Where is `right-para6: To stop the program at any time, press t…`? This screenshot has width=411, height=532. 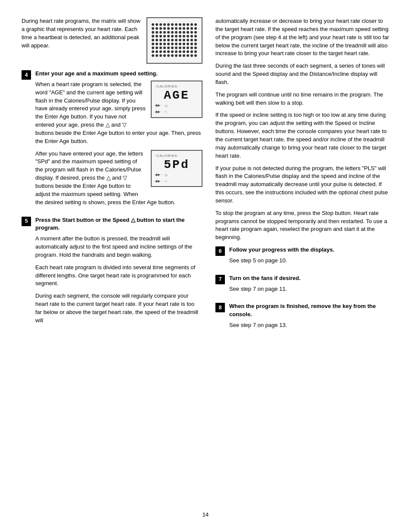
right-para6: To stop the program at any time, press t… is located at coordinates (302, 226).